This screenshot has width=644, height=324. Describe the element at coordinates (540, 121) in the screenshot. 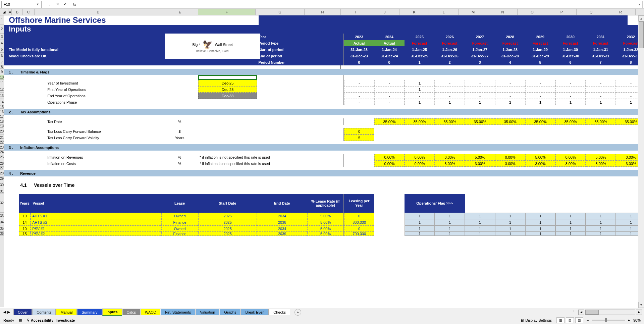

I see `tax-6: 35.00%` at that location.